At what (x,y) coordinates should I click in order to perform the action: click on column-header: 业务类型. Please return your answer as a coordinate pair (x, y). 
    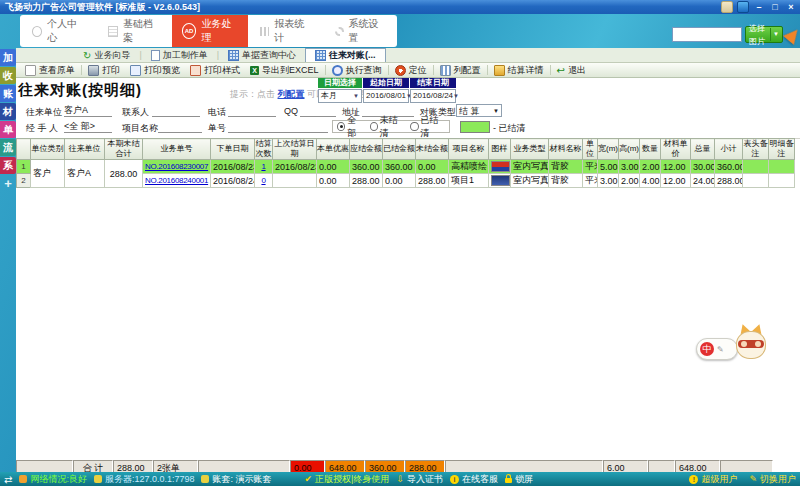
    Looking at the image, I should click on (530, 150).